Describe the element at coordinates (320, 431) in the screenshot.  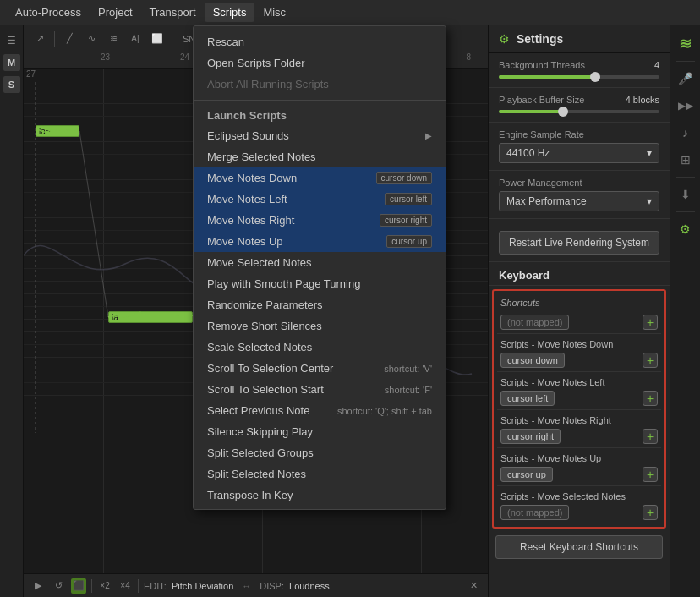
I see `menu-silence-skipping: Silence Skipping Play` at that location.